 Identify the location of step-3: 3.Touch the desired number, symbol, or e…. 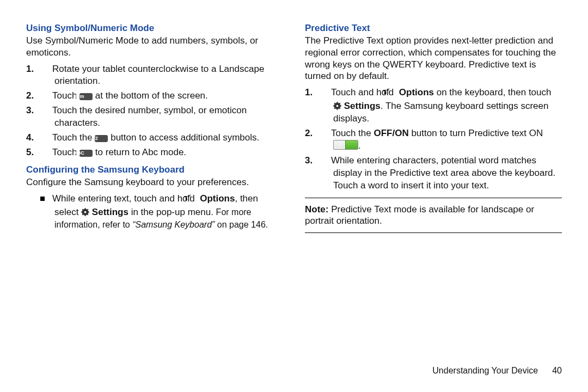
(162, 117).